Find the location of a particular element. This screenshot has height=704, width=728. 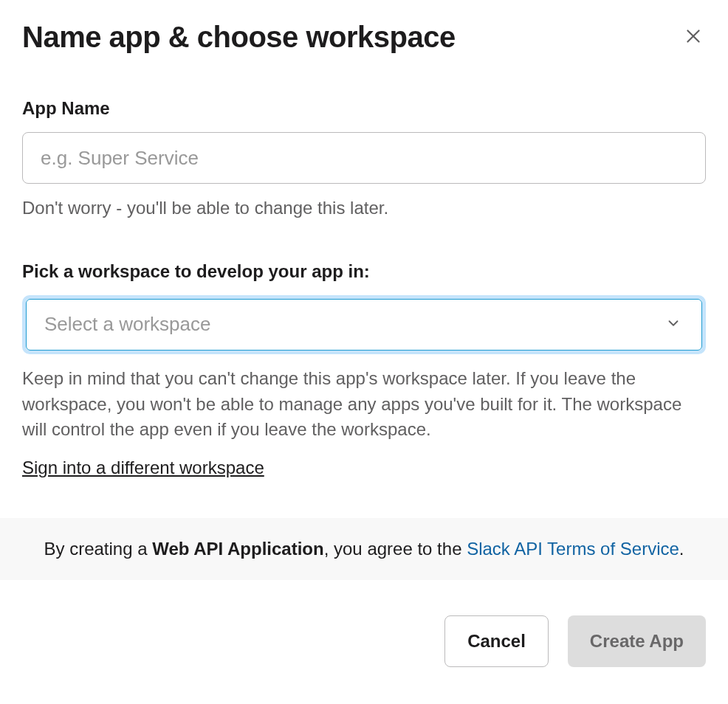

workspace-select-placeholder: Select a workspace is located at coordinates (127, 325).